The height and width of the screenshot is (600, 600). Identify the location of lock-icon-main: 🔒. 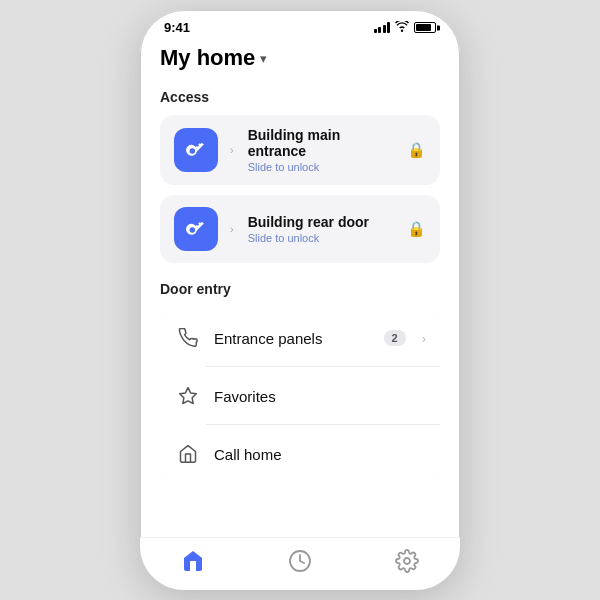
(416, 150).